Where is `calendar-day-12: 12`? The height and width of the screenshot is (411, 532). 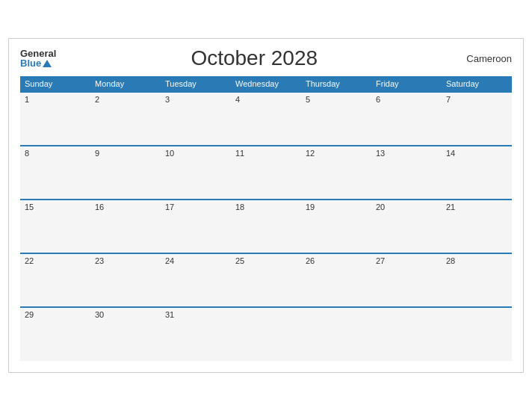
calendar-day-12: 12 is located at coordinates (336, 173).